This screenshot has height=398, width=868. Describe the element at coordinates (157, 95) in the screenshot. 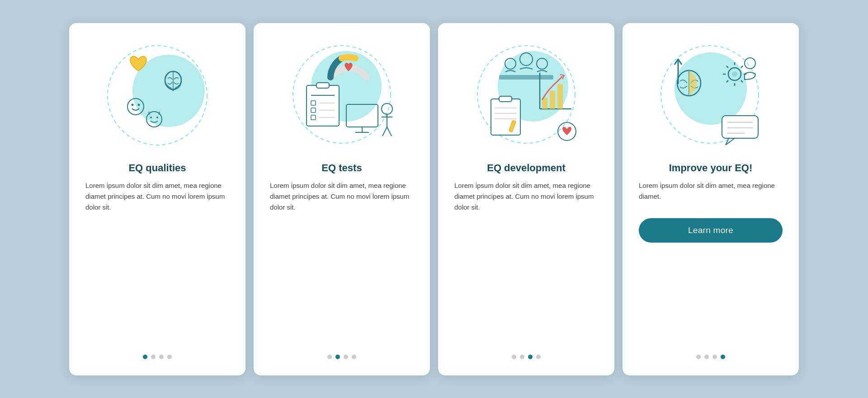

I see `illustration-eq-qualities` at that location.